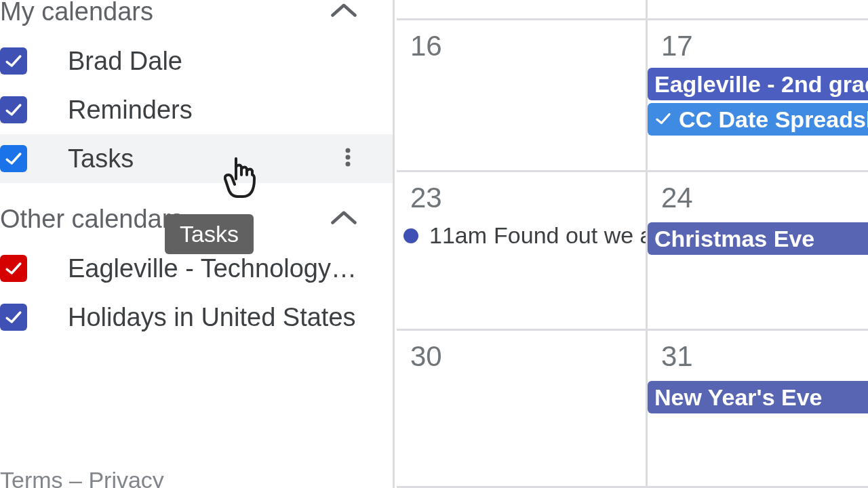 The image size is (868, 488). What do you see at coordinates (213, 268) in the screenshot?
I see `calendar-label: Eagleville - Technology 2017` at bounding box center [213, 268].